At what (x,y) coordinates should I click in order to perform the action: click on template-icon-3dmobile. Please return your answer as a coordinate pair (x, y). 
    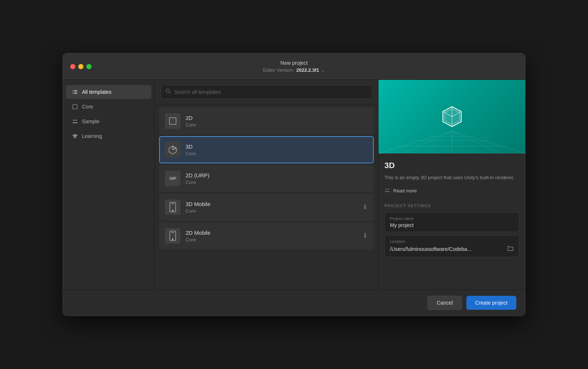
    Looking at the image, I should click on (173, 207).